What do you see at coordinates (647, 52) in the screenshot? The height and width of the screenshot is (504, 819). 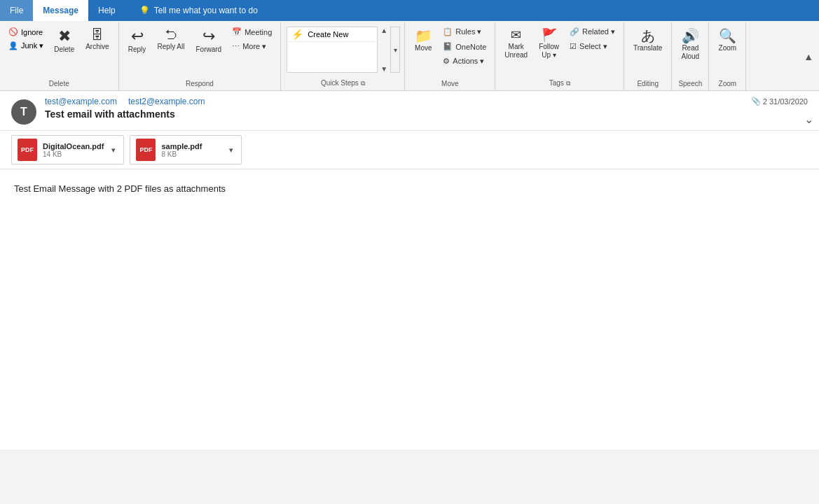 I see `editing-buttons: あ Translate` at bounding box center [647, 52].